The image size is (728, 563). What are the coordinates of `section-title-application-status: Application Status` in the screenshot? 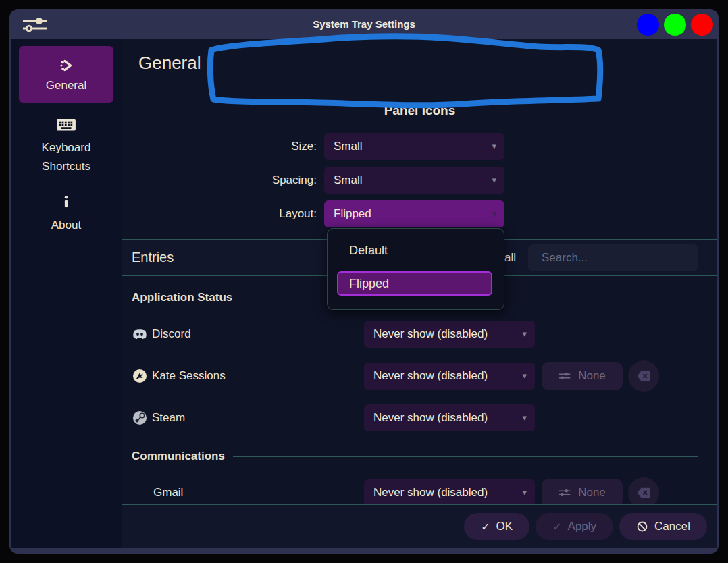 It's located at (182, 298).